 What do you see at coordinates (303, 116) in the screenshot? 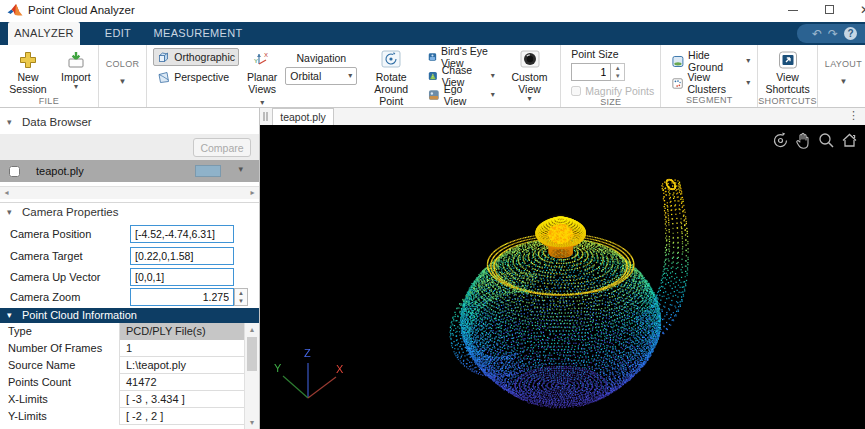
I see `viewport-tab: teapot.ply` at bounding box center [303, 116].